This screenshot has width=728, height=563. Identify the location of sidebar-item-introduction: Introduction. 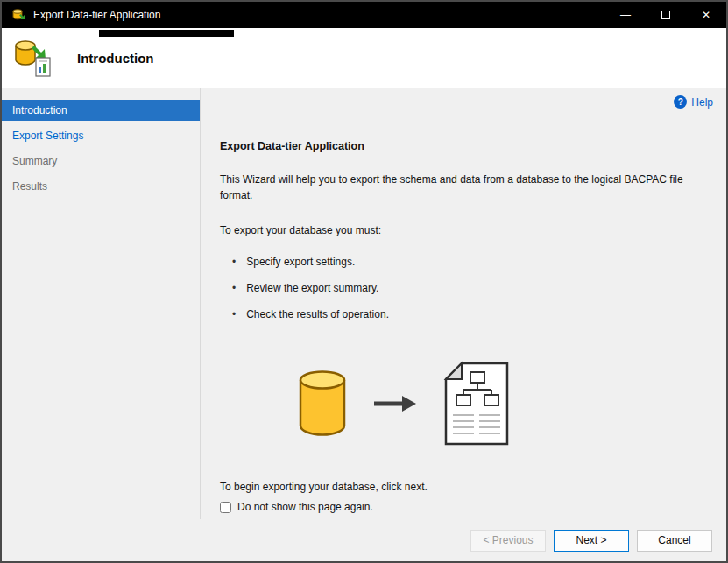
(101, 110).